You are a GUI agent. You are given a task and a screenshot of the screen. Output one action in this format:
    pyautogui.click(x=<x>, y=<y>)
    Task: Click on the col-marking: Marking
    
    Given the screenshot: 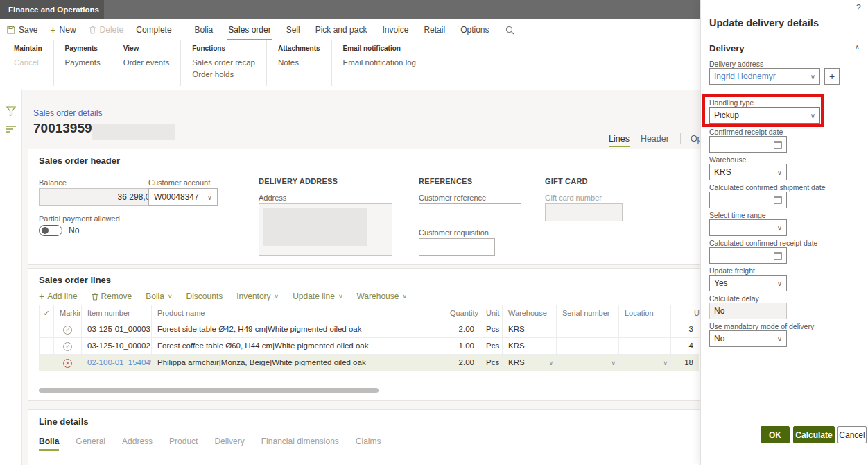 What is the action you would take?
    pyautogui.click(x=68, y=314)
    